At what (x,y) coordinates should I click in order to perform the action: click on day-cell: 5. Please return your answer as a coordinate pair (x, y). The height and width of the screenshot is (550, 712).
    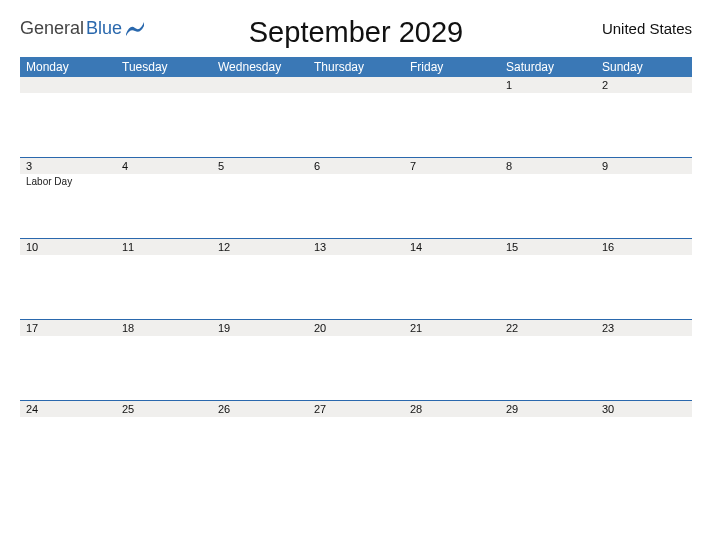
    Looking at the image, I should click on (260, 198).